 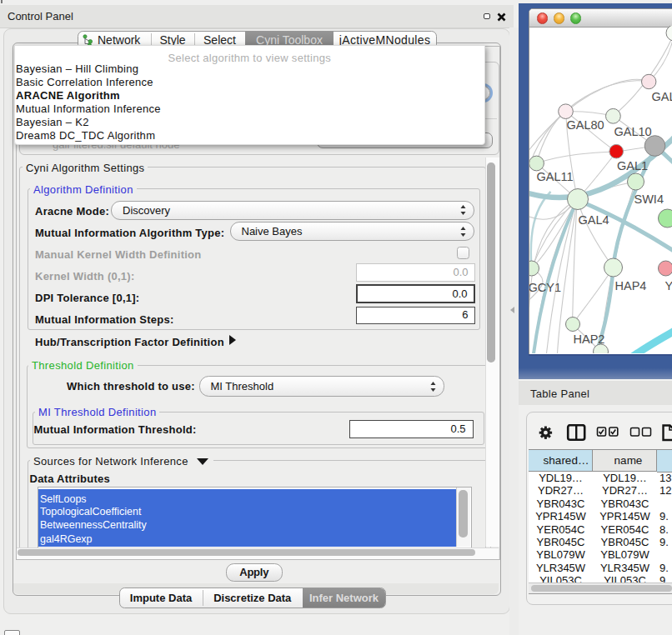 What do you see at coordinates (630, 286) in the screenshot?
I see `svg-text: HAP4` at bounding box center [630, 286].